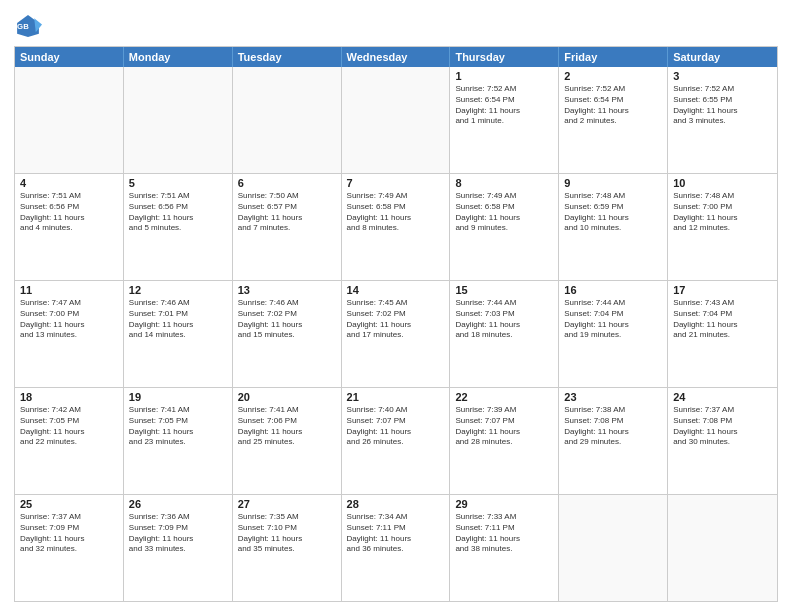 The height and width of the screenshot is (612, 792). Describe the element at coordinates (396, 320) in the screenshot. I see `day-info: Sunrise: 7:45 AM Sunset: 7:02 PM Dayligh…` at that location.